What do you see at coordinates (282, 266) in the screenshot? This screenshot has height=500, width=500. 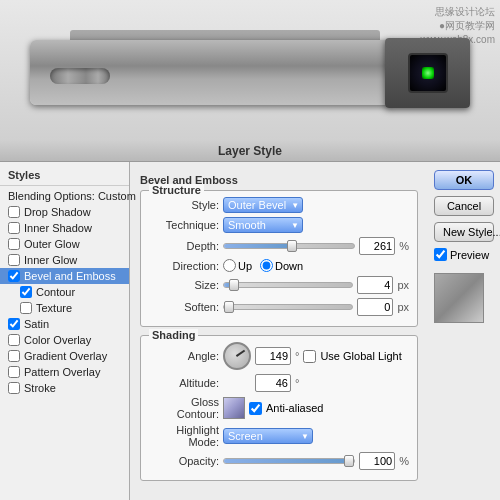 I see `direction-down-item: Down` at bounding box center [282, 266].